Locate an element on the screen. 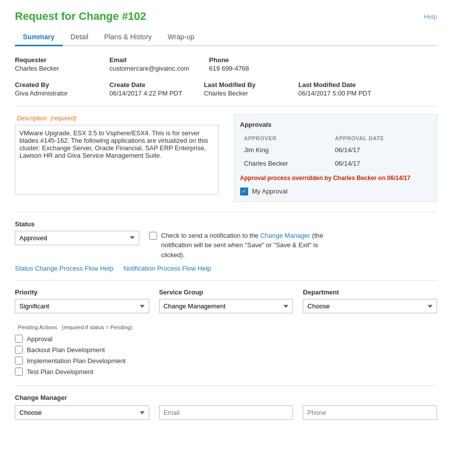 Image resolution: width=452 pixels, height=476 pixels. last-modified-date-field: Last Modified Date 06/14/2017 5:00 PM PD… is located at coordinates (336, 89).